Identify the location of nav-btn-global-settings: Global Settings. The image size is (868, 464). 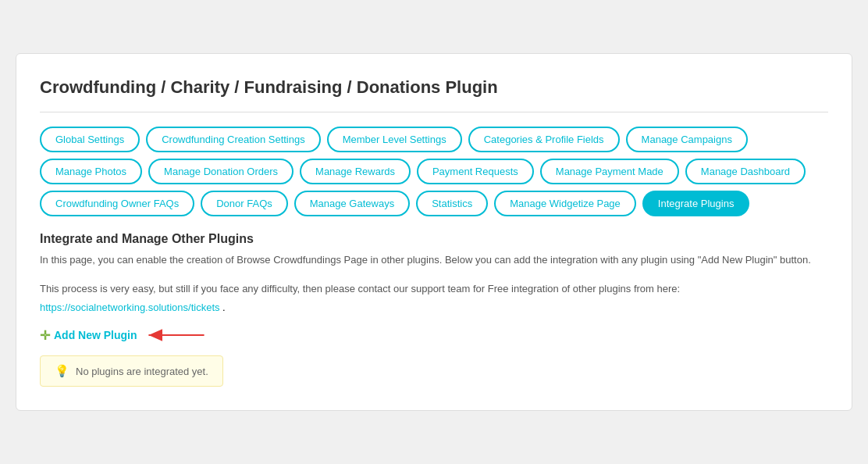
(90, 139).